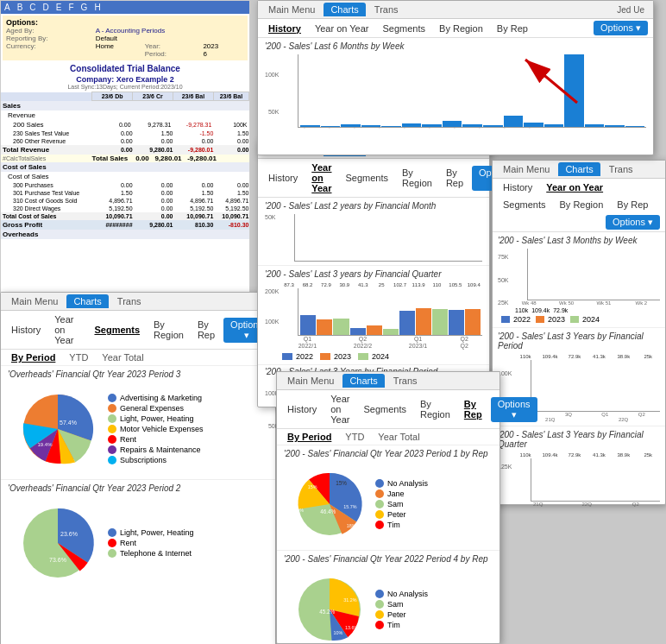 The width and height of the screenshot is (666, 644). What do you see at coordinates (155, 398) in the screenshot?
I see `legend-item-adv: Advertising & Marketing` at bounding box center [155, 398].